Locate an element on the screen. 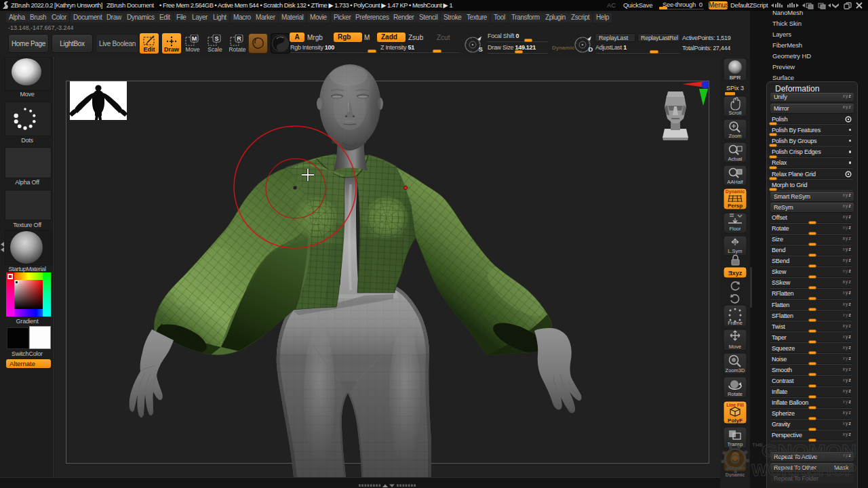  svg-text: PolyF is located at coordinates (735, 420).